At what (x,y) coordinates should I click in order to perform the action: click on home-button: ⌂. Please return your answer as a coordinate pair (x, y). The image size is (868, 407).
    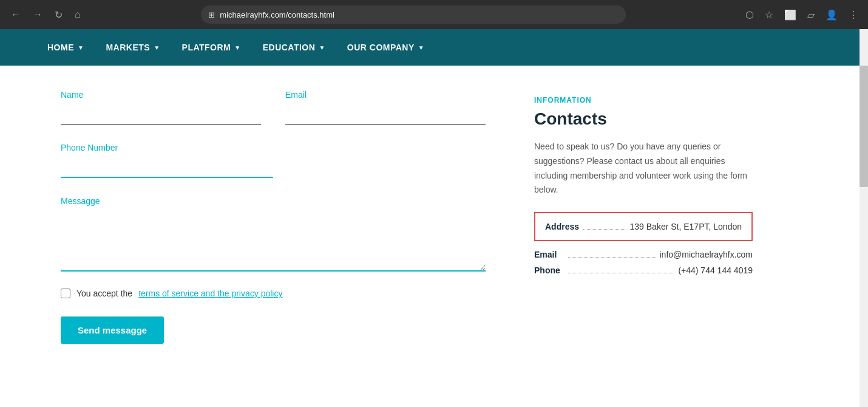
    Looking at the image, I should click on (78, 15).